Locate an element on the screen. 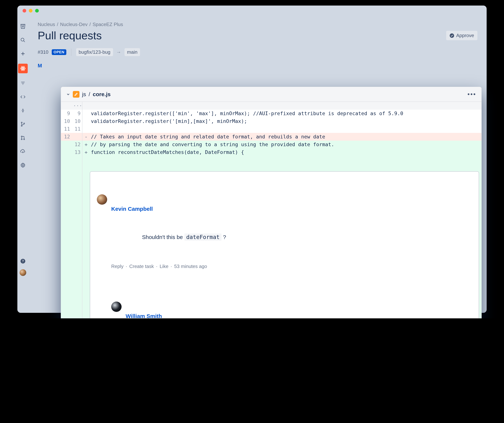  file-modified-icon is located at coordinates (76, 94).